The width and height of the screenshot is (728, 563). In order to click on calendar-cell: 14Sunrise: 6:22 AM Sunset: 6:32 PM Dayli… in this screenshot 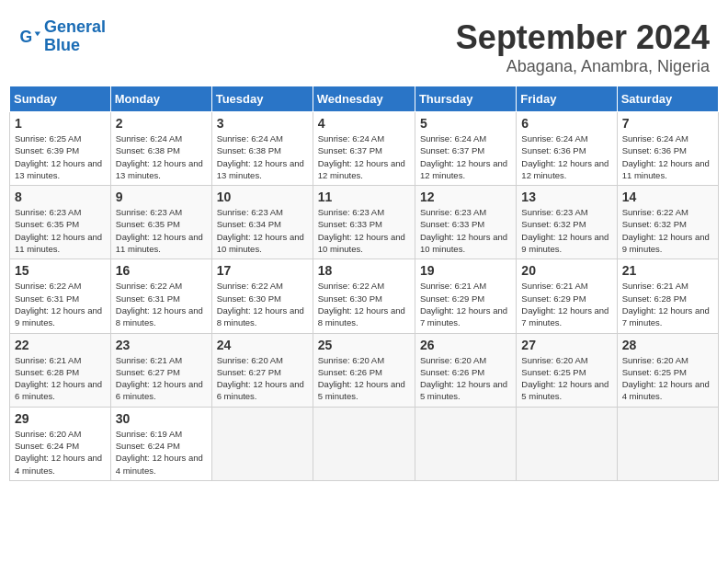, I will do `click(667, 223)`.